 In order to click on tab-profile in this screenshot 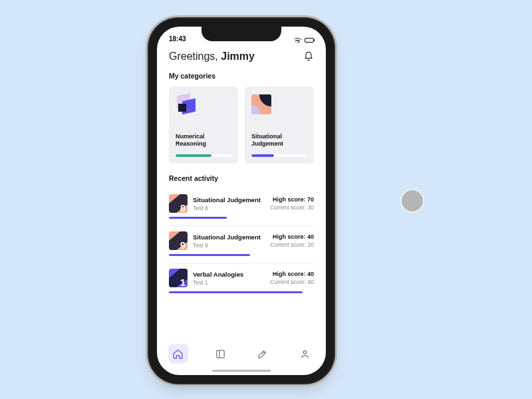, I will do `click(305, 354)`.